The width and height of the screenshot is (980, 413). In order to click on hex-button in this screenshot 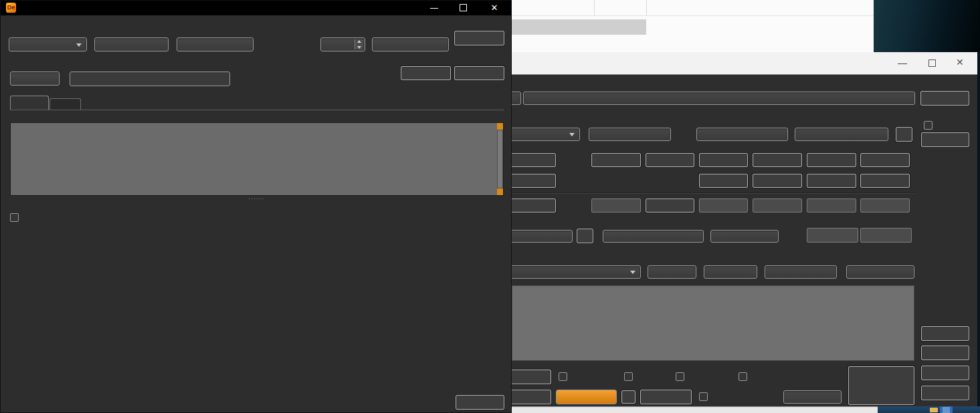, I will do `click(724, 160)`.